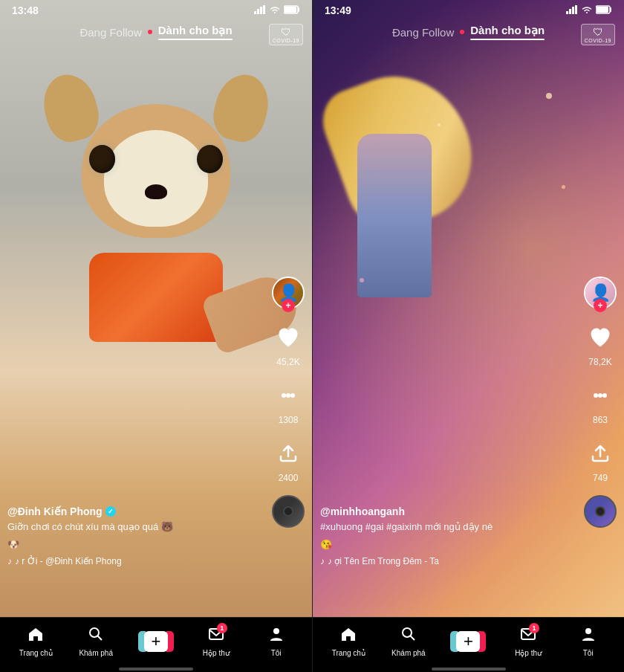 The height and width of the screenshot is (672, 624). What do you see at coordinates (288, 460) in the screenshot?
I see `share-button-1: 2400` at bounding box center [288, 460].